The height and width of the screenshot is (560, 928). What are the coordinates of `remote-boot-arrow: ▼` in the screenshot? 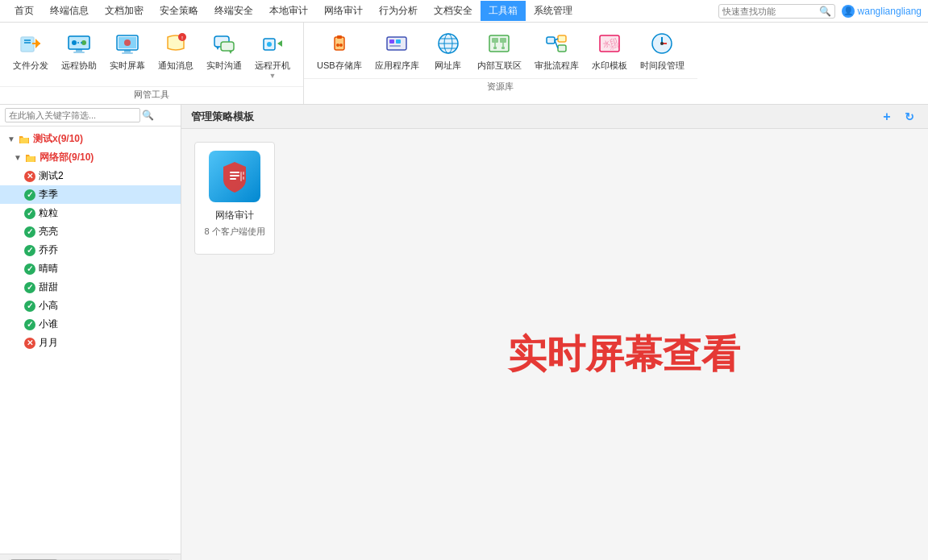 It's located at (273, 76).